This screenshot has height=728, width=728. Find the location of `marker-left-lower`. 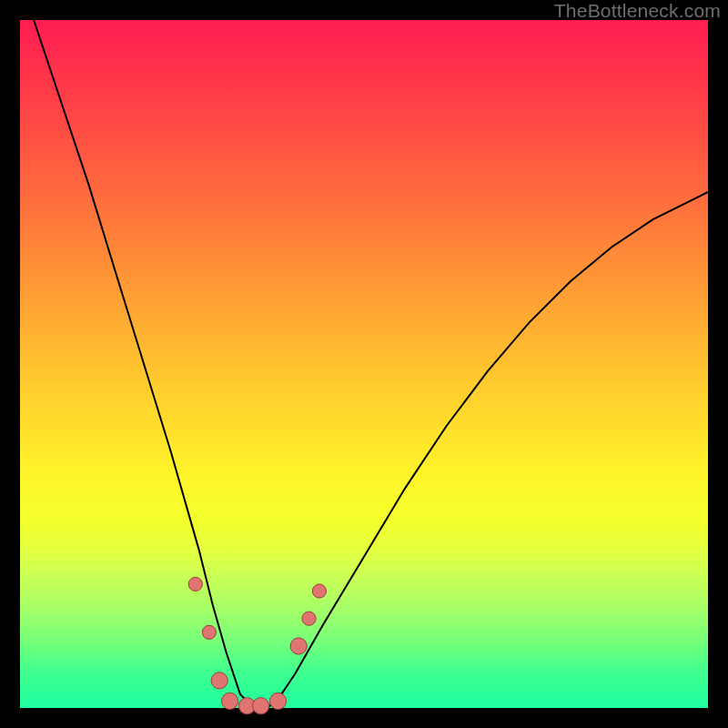

marker-left-lower is located at coordinates (219, 681).